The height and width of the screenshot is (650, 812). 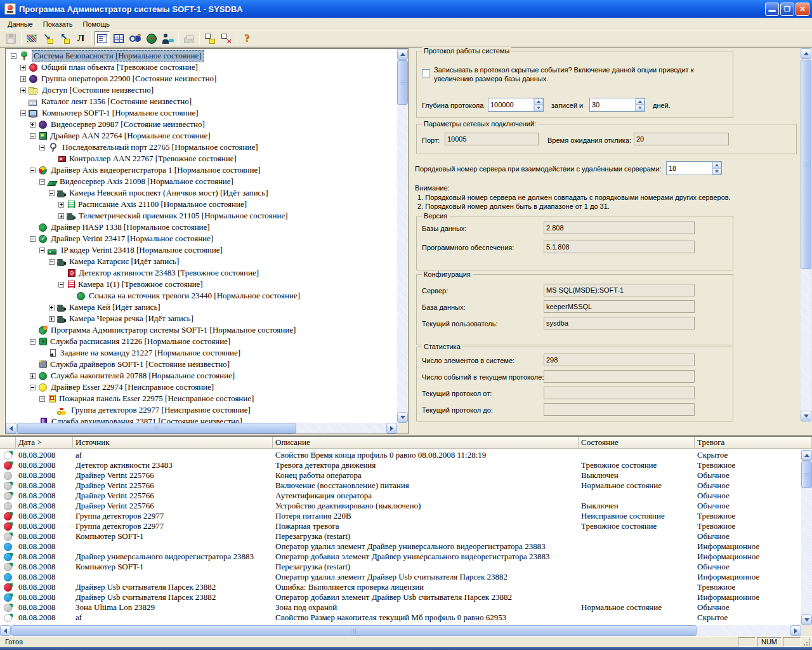 I want to click on pattern-button, so click(x=32, y=38).